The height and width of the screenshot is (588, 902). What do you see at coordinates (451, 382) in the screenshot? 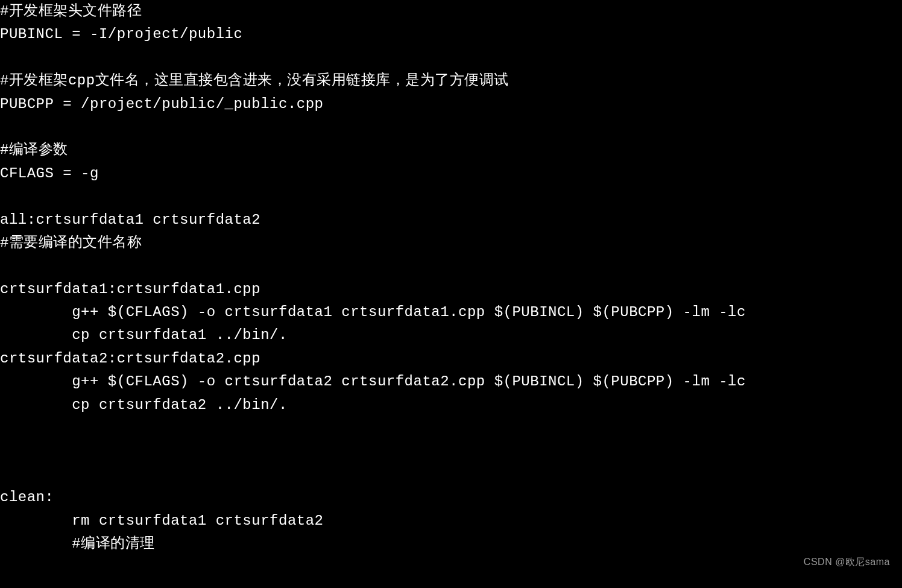
I see `code-line: g++ $(CFLAGS) -o crtsurfdata2 crtsurfdat…` at bounding box center [451, 382].